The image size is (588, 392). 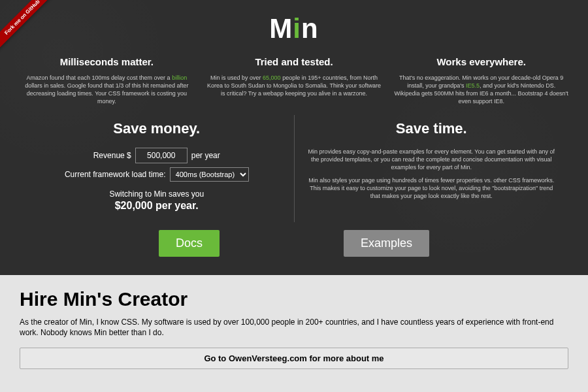 What do you see at coordinates (157, 155) in the screenshot?
I see `revenue-row: Revenue $ per year` at bounding box center [157, 155].